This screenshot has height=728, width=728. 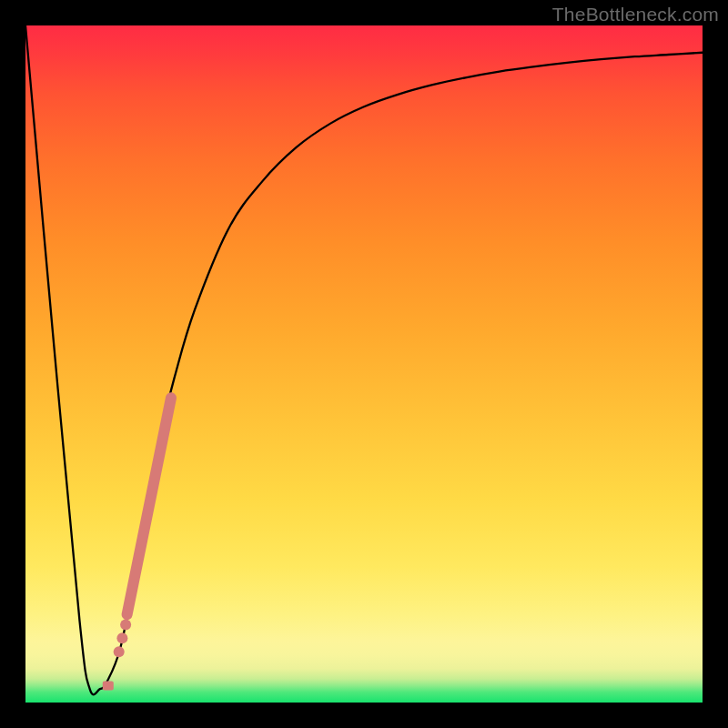 What do you see at coordinates (122, 638) in the screenshot?
I see `highlight-dots-group` at bounding box center [122, 638].